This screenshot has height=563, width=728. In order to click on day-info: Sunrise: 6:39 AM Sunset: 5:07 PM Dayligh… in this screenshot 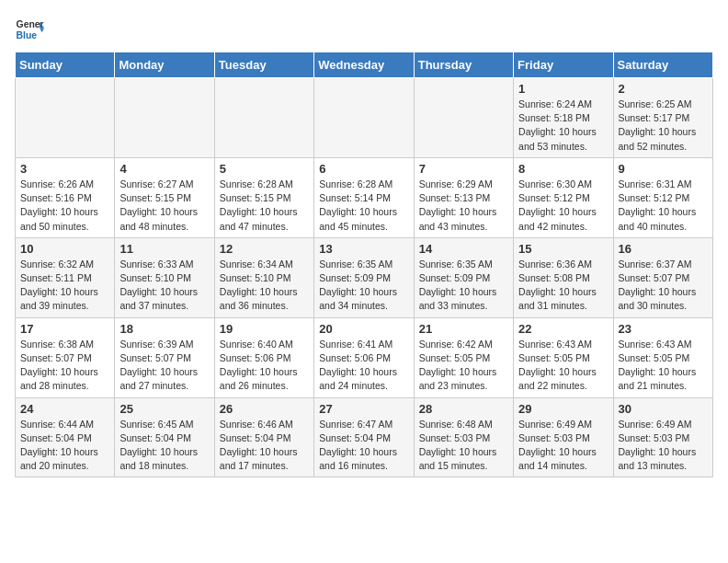, I will do `click(164, 366)`.